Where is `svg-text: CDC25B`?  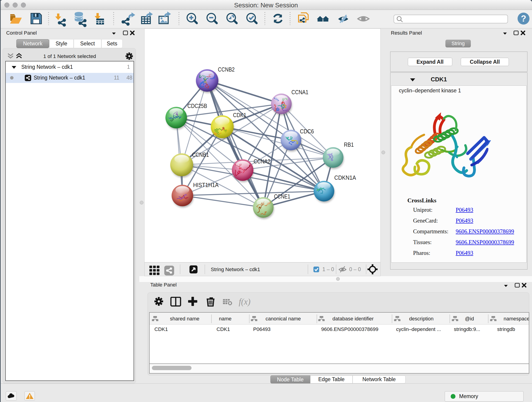
svg-text: CDC25B is located at coordinates (197, 106).